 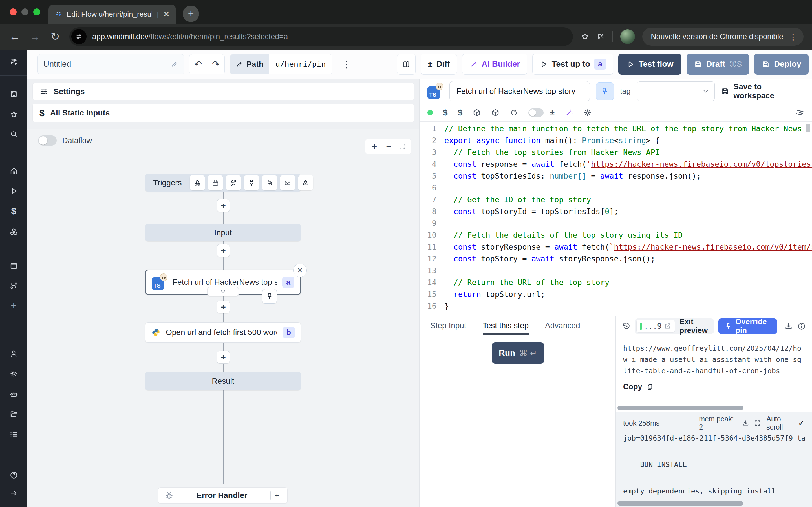 I want to click on history-icon, so click(x=626, y=326).